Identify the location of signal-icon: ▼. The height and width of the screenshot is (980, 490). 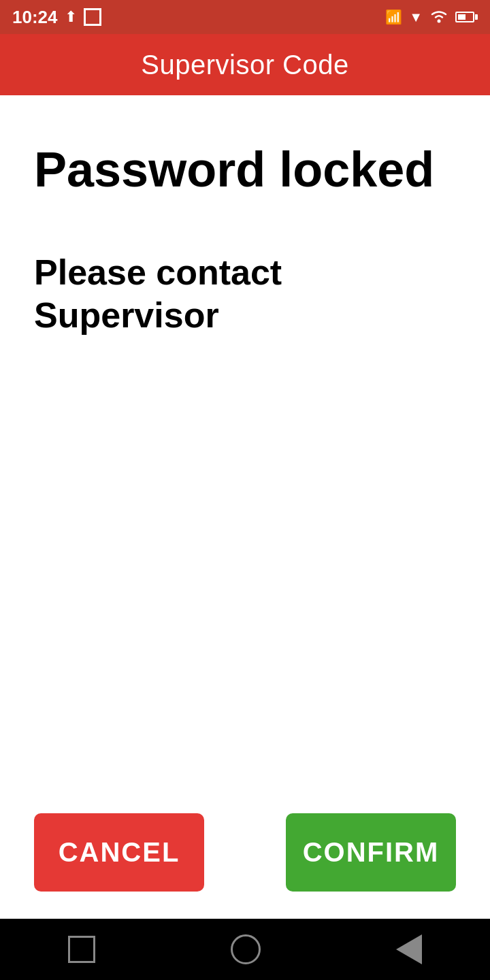
(416, 18).